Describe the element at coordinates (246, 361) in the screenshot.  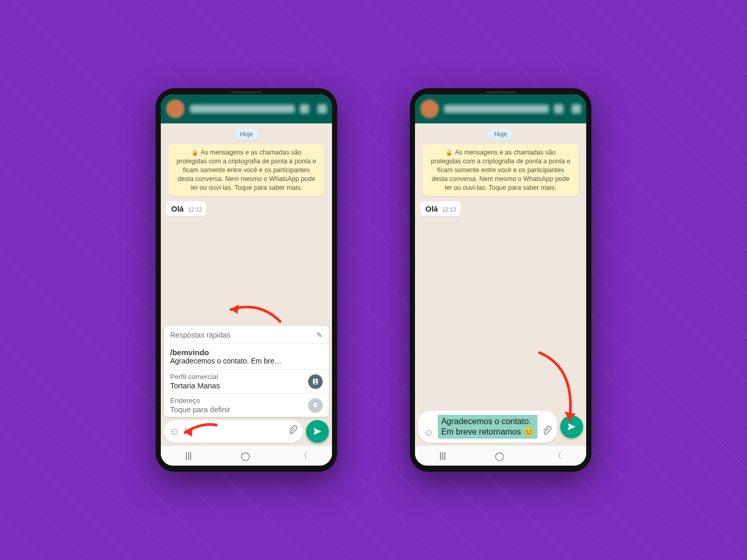
I see `quick-reply-preview: Agradecemos o contato. Em bre…` at that location.